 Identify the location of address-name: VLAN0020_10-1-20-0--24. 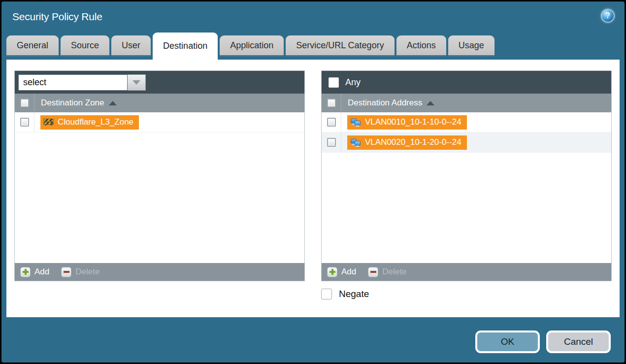
(413, 142).